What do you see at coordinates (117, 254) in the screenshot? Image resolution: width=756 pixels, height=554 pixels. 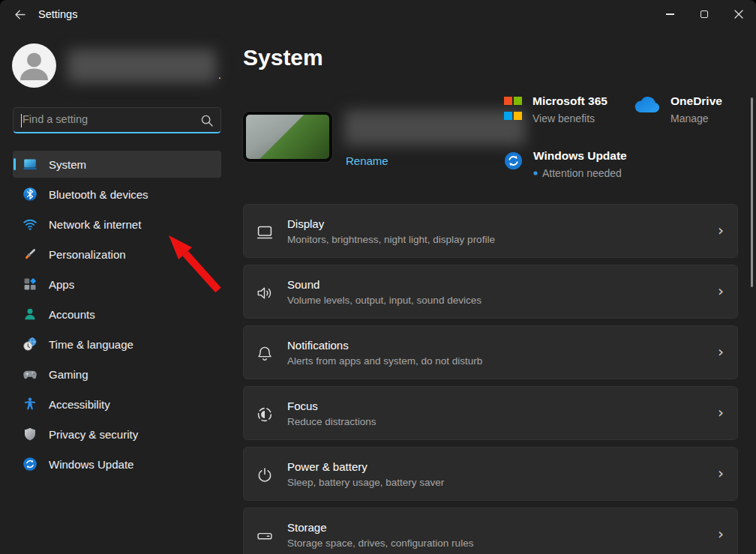 I see `sidebar-item-personalization: Personalization` at bounding box center [117, 254].